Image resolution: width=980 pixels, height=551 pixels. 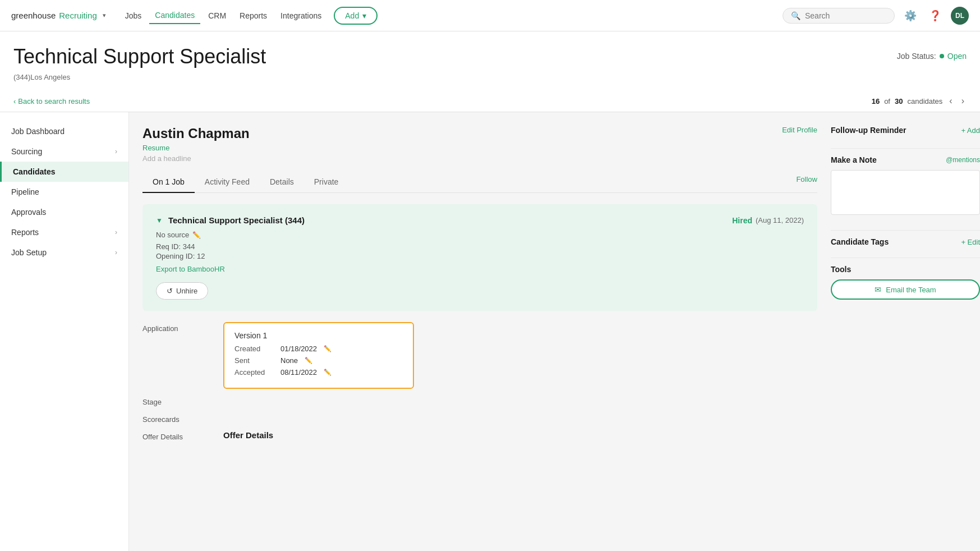 I want to click on sidebar-item-reports: Reports ›, so click(x=64, y=232).